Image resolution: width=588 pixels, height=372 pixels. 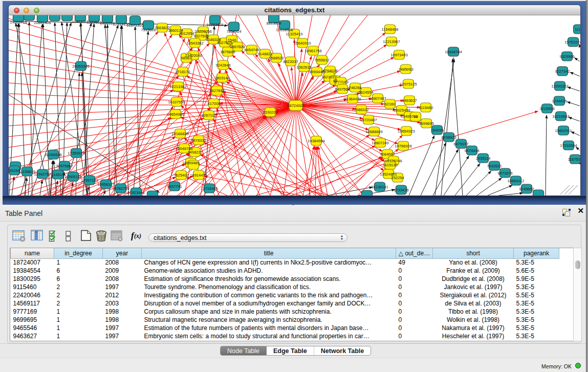 What do you see at coordinates (178, 87) in the screenshot?
I see `svg-text: 12213382` at bounding box center [178, 87].